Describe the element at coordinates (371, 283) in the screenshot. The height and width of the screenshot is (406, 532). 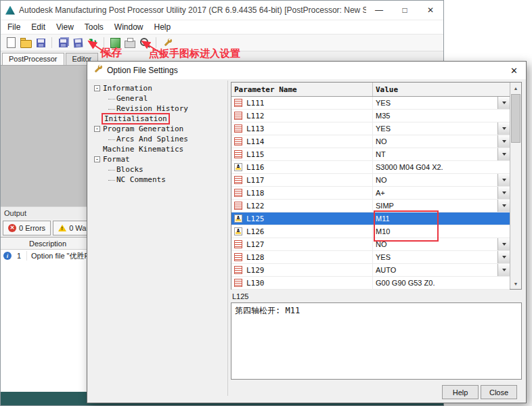
I see `param-row-l130: L130G00 G90 G53 Z0.` at that location.